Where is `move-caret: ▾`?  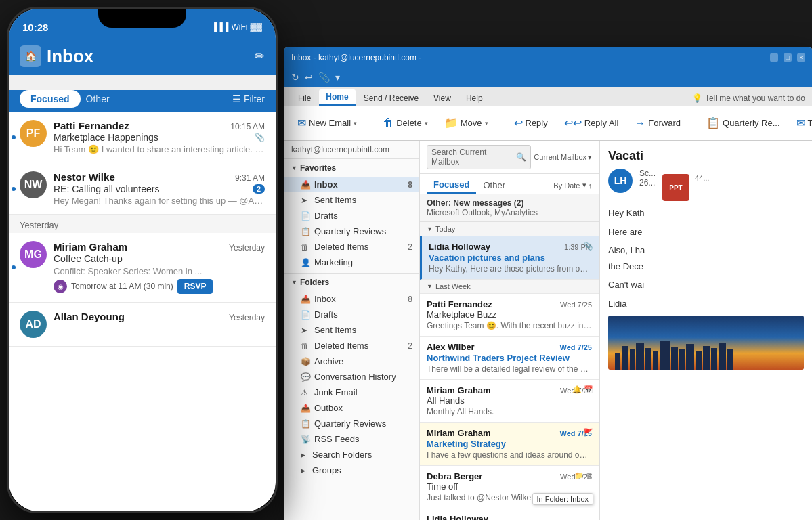 move-caret: ▾ is located at coordinates (486, 123).